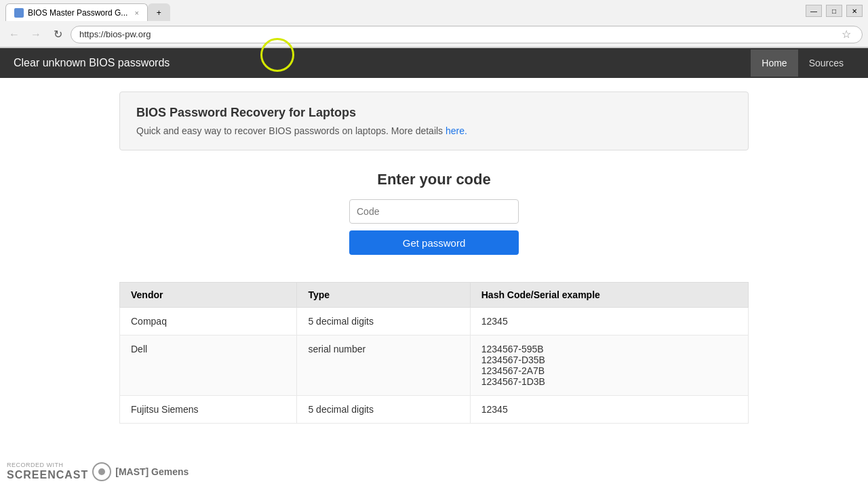 This screenshot has width=868, height=488. Describe the element at coordinates (434, 113) in the screenshot. I see `info-box-title: BIOS Password Recovery for Laptops` at that location.